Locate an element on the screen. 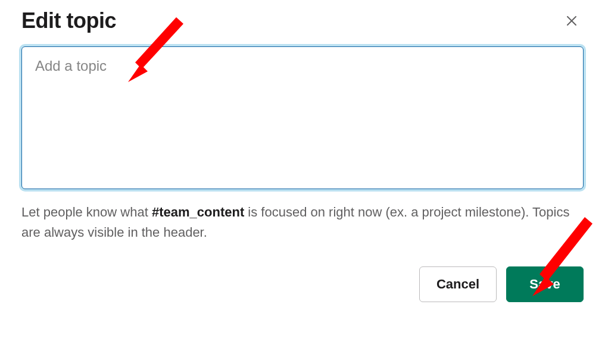  close-icon is located at coordinates (572, 21).